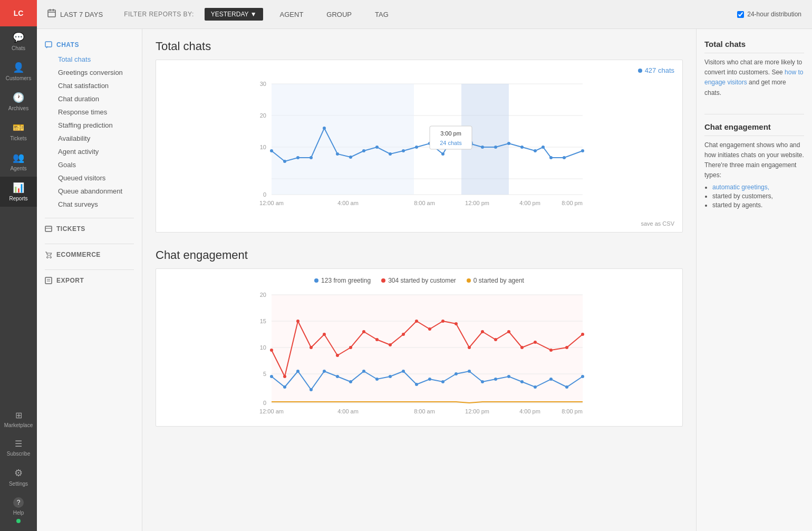  Describe the element at coordinates (18, 161) in the screenshot. I see `sidebar-item-agents: 👥 Agents` at that location.